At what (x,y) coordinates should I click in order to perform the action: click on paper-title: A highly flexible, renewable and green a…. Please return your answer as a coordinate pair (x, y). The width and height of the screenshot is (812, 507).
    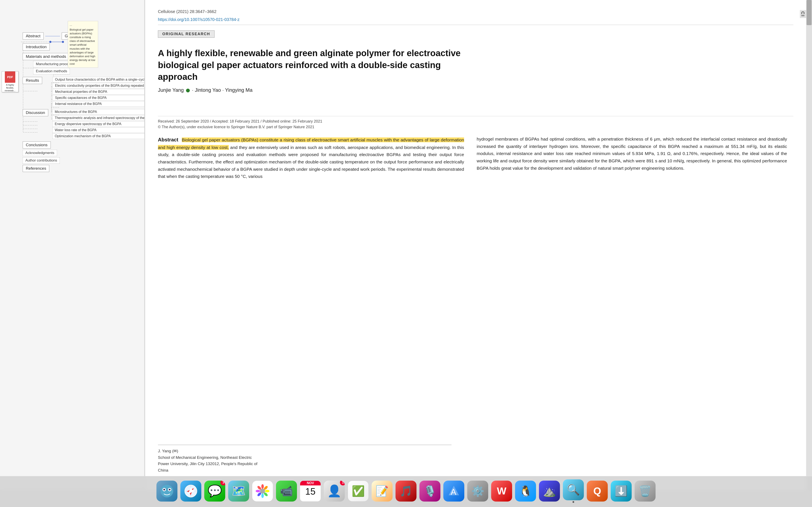
    Looking at the image, I should click on (315, 65).